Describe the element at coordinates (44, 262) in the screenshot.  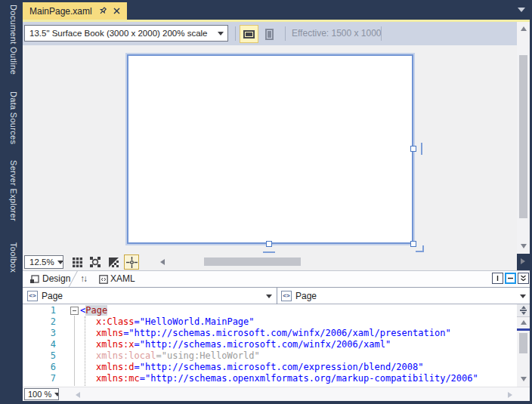
I see `designer-zoom-dropdown: 12.5%` at that location.